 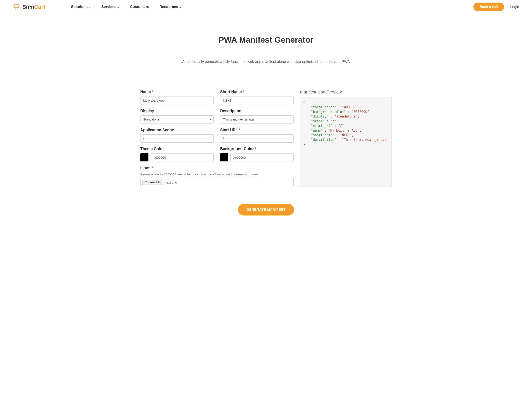 What do you see at coordinates (346, 142) in the screenshot?
I see `json-preview: { "theme_color" : "#000000", "background…` at bounding box center [346, 142].